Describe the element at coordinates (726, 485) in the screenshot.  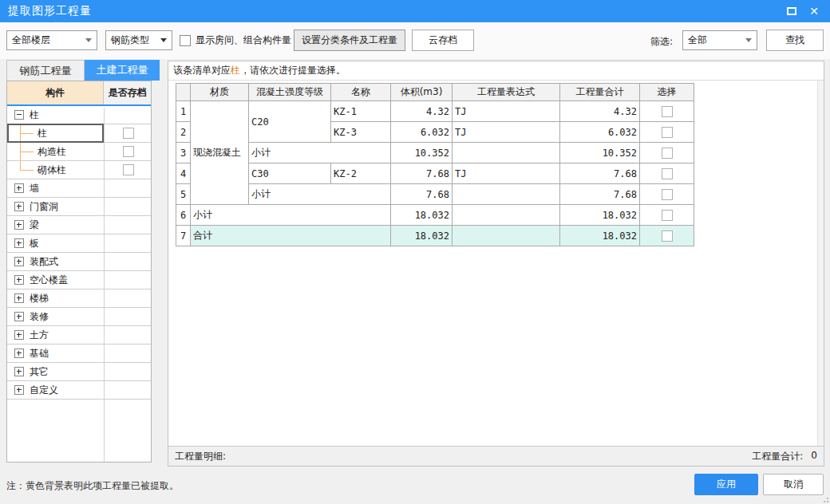
I see `apply-button: 应用` at that location.